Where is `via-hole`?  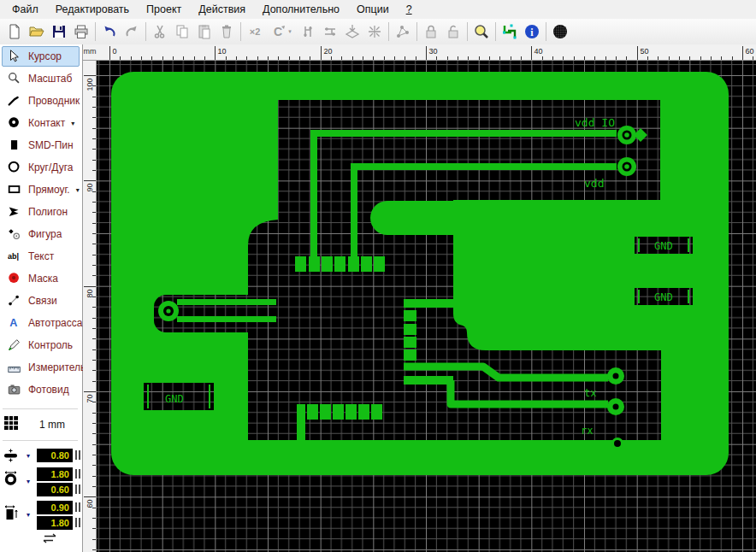 via-hole is located at coordinates (617, 443).